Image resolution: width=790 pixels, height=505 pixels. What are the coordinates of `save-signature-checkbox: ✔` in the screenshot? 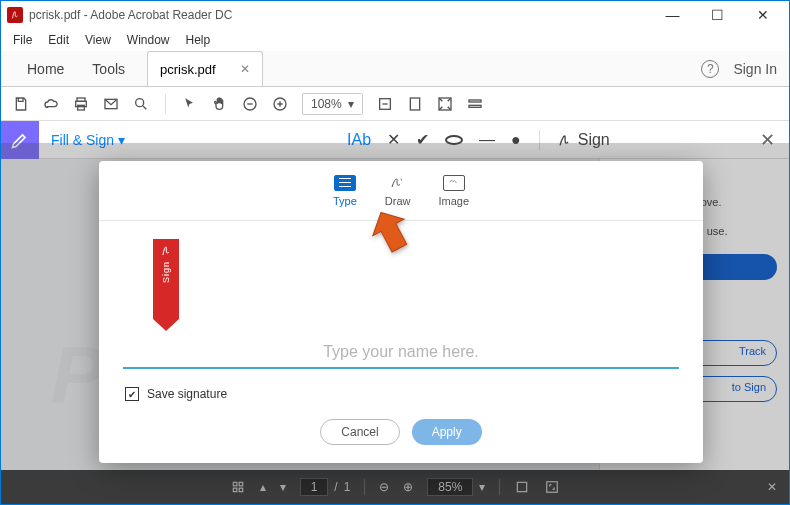 It's located at (132, 394).